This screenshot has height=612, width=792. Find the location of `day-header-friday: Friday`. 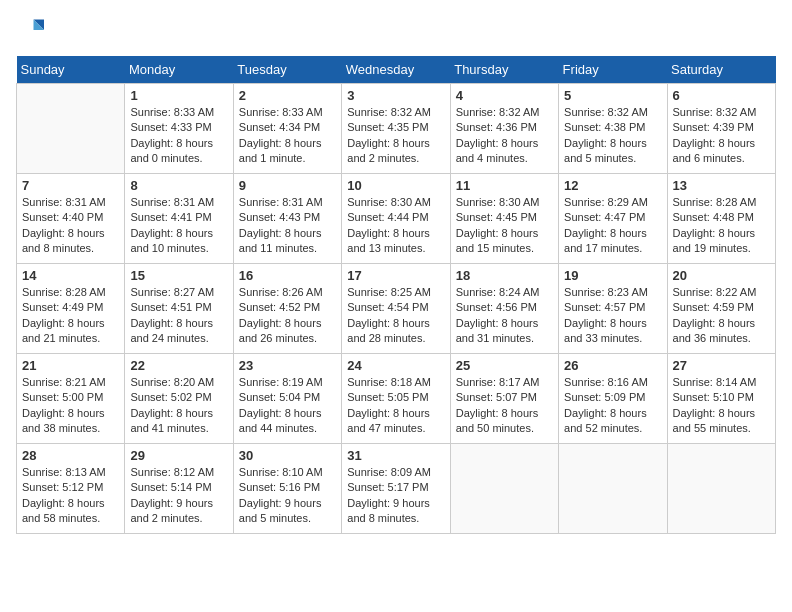

day-header-friday: Friday is located at coordinates (613, 70).